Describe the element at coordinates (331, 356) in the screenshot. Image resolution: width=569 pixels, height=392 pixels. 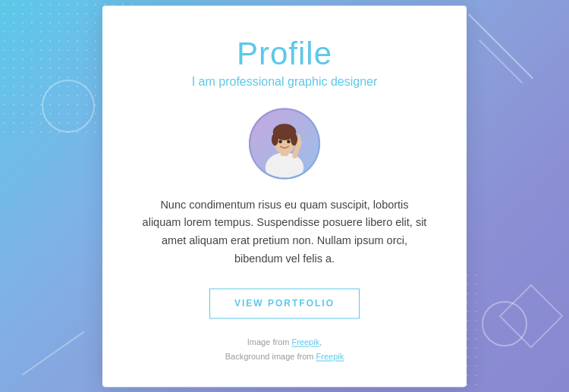
I see `freepik-link2: Freepik` at that location.